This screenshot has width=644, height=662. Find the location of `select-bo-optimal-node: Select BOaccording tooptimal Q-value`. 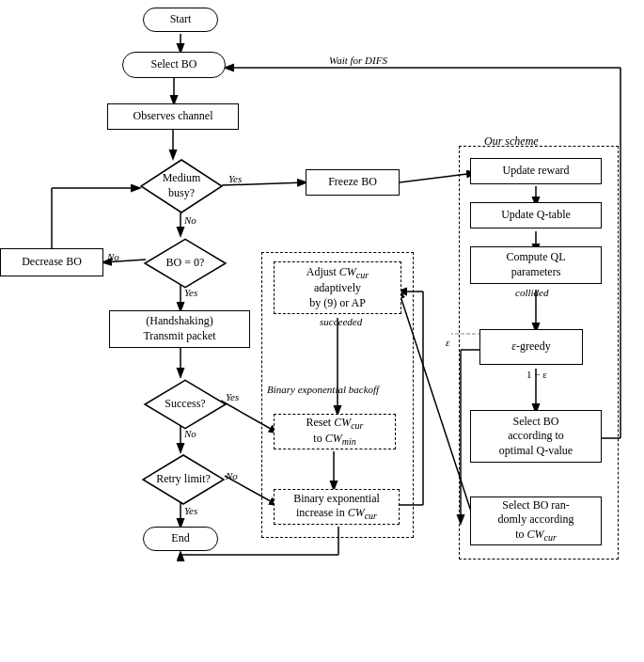

select-bo-optimal-node: Select BOaccording tooptimal Q-value is located at coordinates (536, 436).